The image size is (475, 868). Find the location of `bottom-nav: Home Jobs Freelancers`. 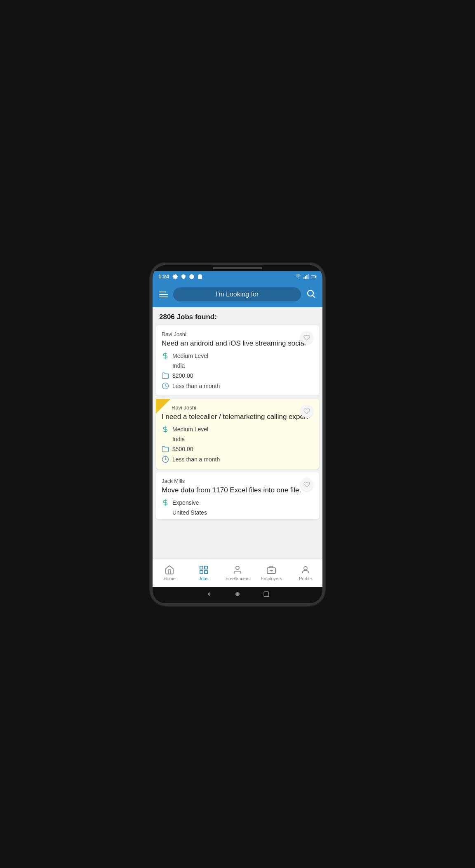

bottom-nav: Home Jobs Freelancers is located at coordinates (238, 573).